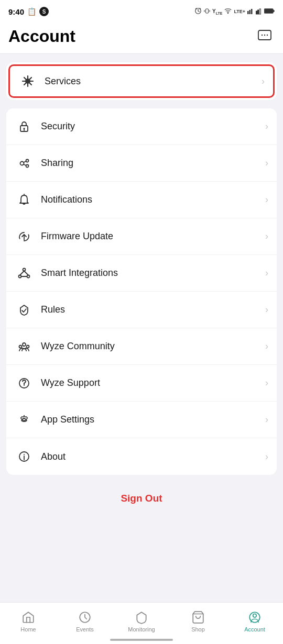 The height and width of the screenshot is (644, 283). I want to click on firmware-label: Firmware Update, so click(153, 237).